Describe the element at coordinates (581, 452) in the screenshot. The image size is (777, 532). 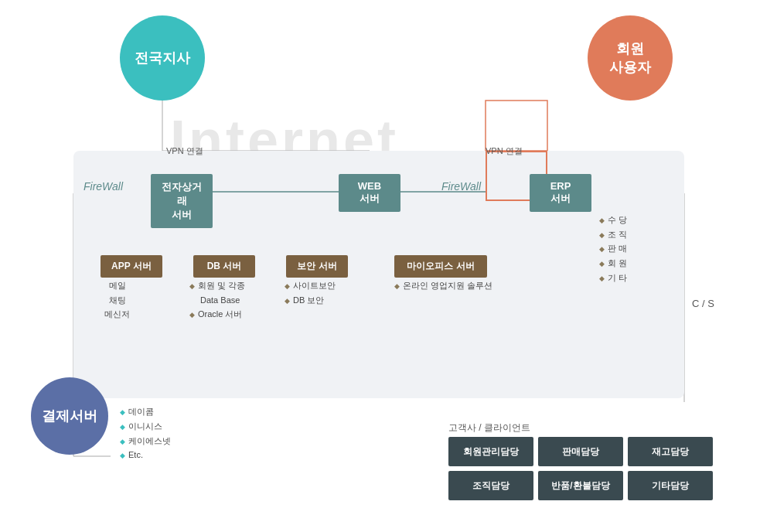
I see `customer-box-sales: 판매담당` at that location.